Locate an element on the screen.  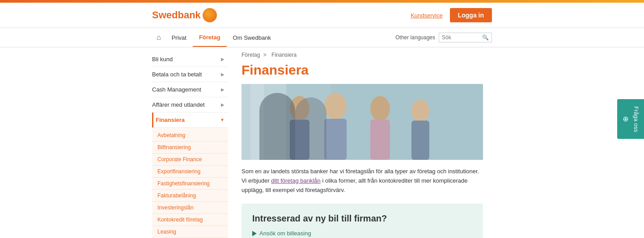
login-button: Logga in is located at coordinates (471, 15).